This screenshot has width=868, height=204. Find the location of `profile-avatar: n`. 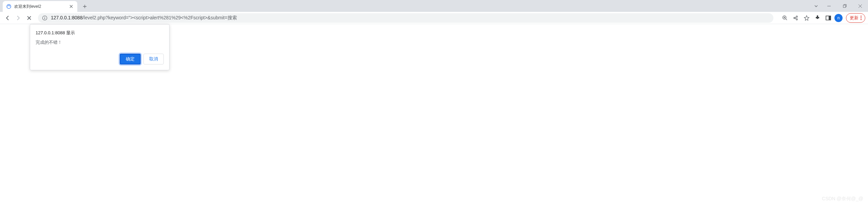

profile-avatar: n is located at coordinates (839, 18).